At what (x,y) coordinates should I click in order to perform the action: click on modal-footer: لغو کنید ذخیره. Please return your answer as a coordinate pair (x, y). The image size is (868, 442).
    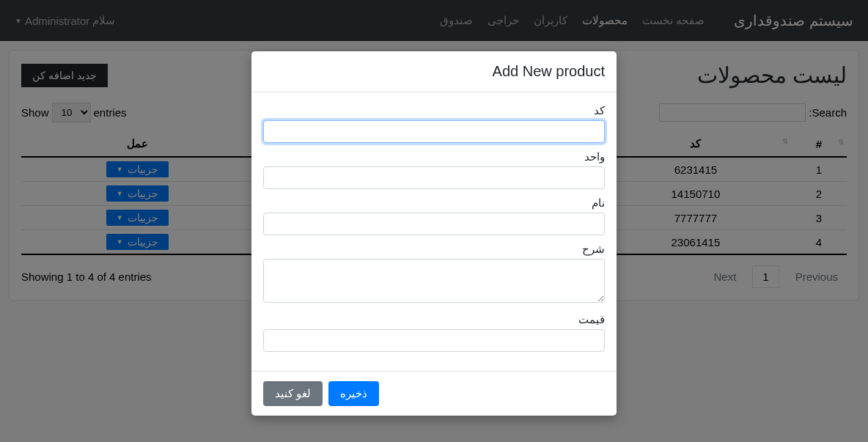
    Looking at the image, I should click on (434, 393).